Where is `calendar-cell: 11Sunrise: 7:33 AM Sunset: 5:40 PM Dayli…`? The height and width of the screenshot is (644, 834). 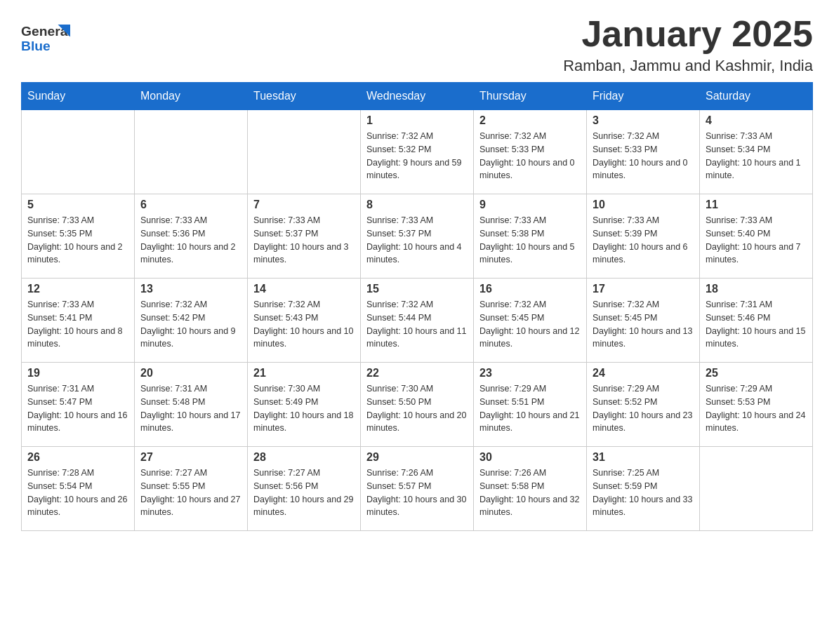
calendar-cell: 11Sunrise: 7:33 AM Sunset: 5:40 PM Dayli… is located at coordinates (757, 236).